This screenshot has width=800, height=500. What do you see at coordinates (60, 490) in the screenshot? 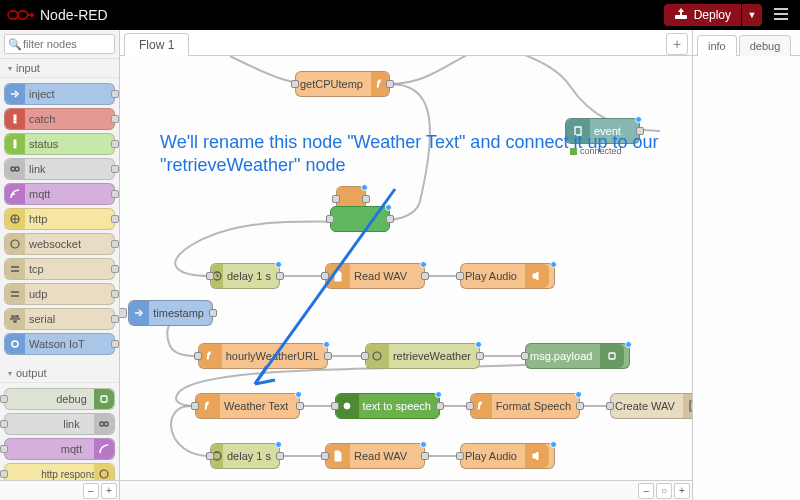
I see `palette-footer: – +` at bounding box center [60, 490].